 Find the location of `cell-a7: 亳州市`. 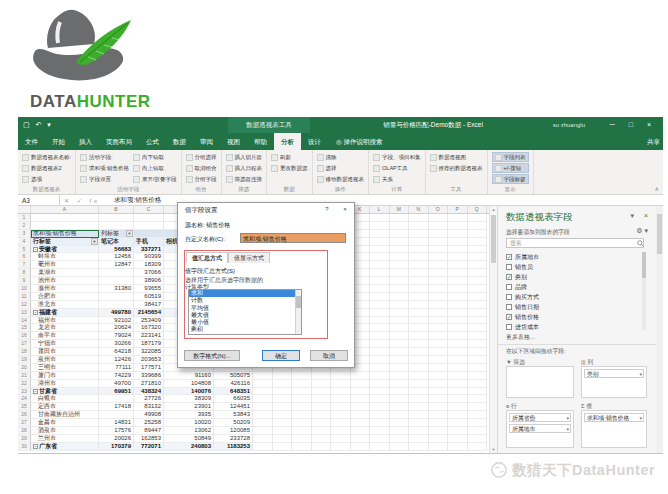

cell-a7: 亳州市 is located at coordinates (65, 265).